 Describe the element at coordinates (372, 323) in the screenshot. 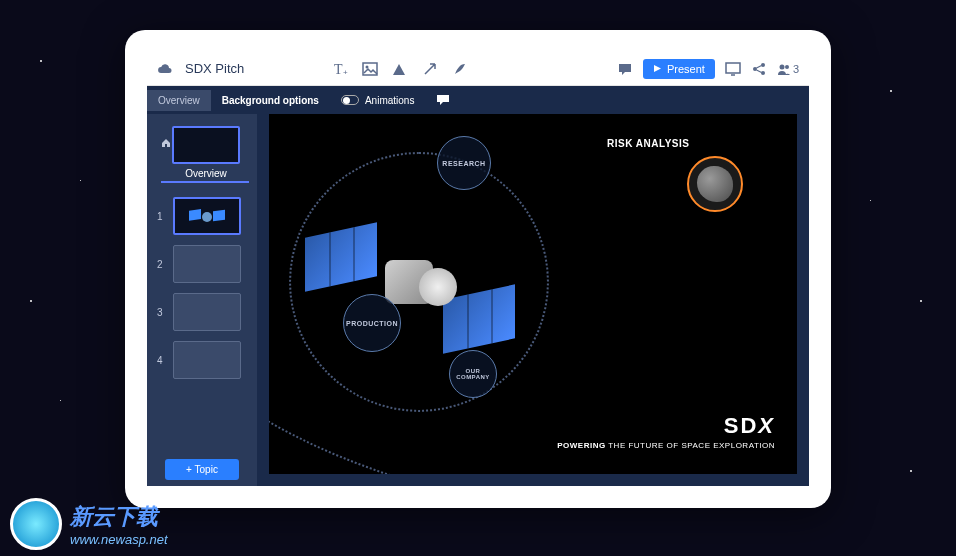

I see `node-production: PRODUCTION` at that location.